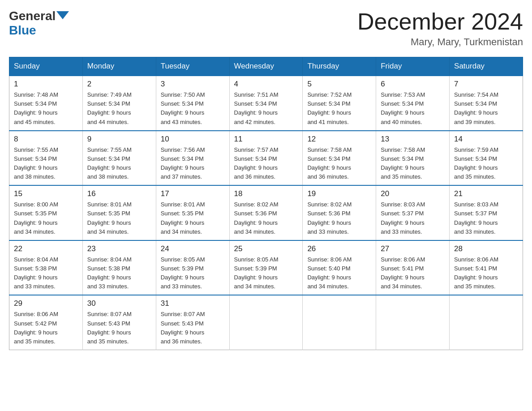 The width and height of the screenshot is (532, 411). What do you see at coordinates (46, 67) in the screenshot?
I see `weekday-header-sunday: Sunday` at bounding box center [46, 67].